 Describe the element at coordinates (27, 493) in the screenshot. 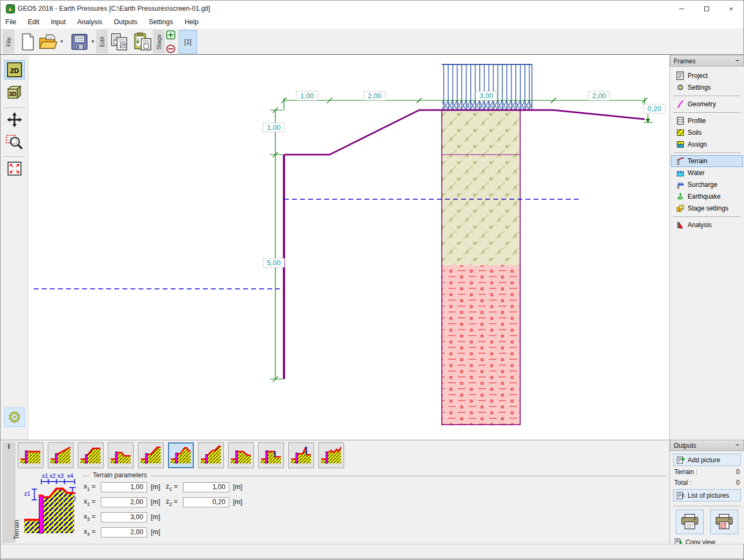

I see `svg-text: z1` at that location.